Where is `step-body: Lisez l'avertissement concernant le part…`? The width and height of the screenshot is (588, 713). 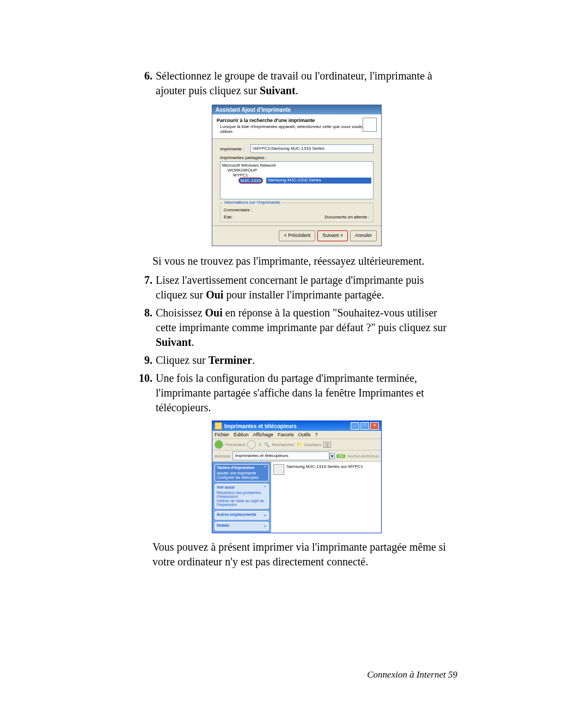 step-body: Lisez l'avertissement concernant le part… is located at coordinates (307, 288).